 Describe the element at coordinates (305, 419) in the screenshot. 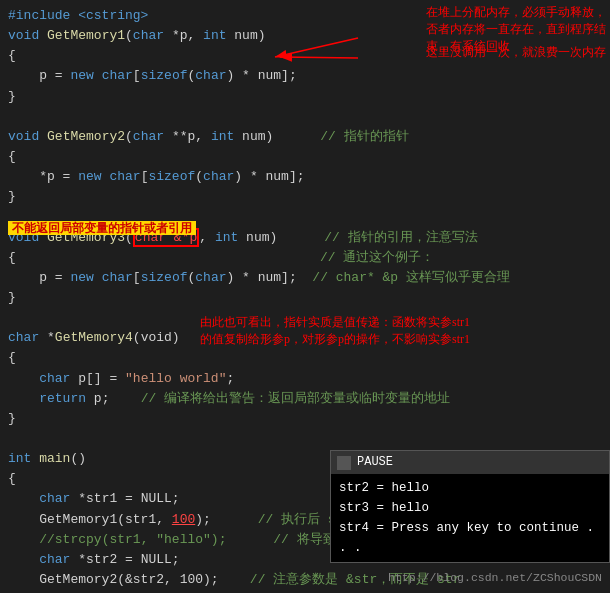

I see `code-line-21: }` at that location.